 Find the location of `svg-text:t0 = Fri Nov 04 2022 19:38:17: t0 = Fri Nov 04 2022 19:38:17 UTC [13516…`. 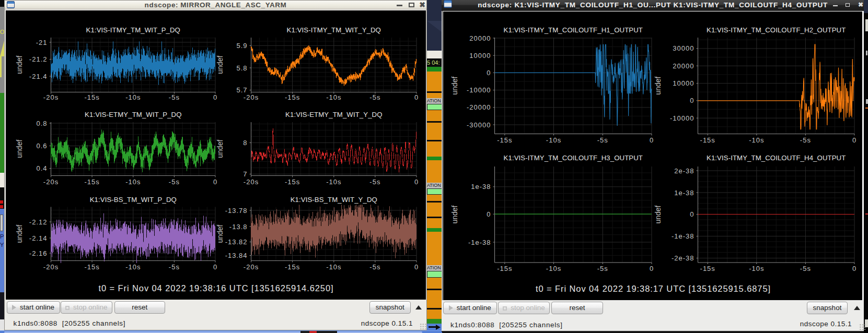

svg-text:t0 = Fri Nov 04 2022 19:38:17: t0 = Fri Nov 04 2022 19:38:17 UTC [13516… is located at coordinates (653, 289).